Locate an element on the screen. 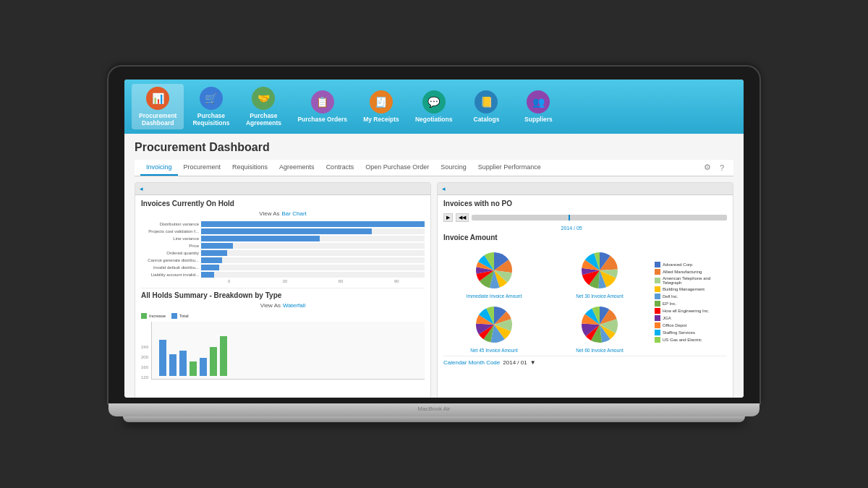 The width and height of the screenshot is (868, 488). bar-label: Cannot generate distribu... is located at coordinates (170, 260).